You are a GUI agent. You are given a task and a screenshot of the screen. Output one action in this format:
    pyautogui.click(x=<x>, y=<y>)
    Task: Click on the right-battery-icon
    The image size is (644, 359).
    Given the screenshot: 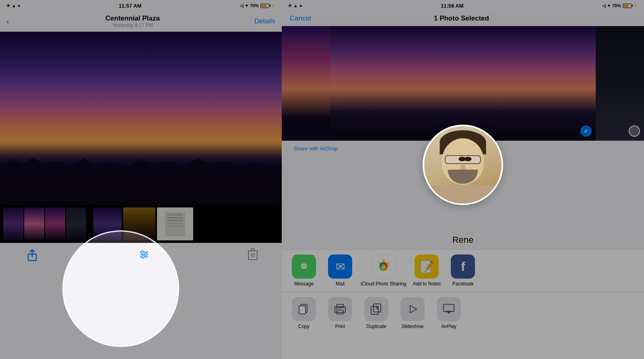 What is the action you would take?
    pyautogui.click(x=627, y=6)
    